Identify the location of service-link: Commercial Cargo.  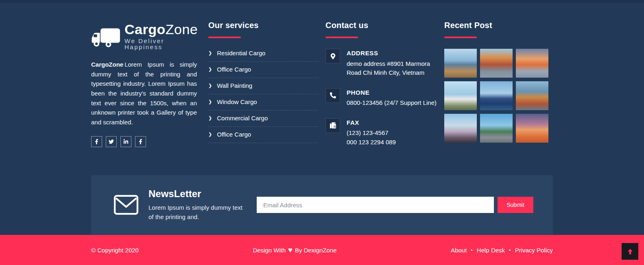
(242, 118).